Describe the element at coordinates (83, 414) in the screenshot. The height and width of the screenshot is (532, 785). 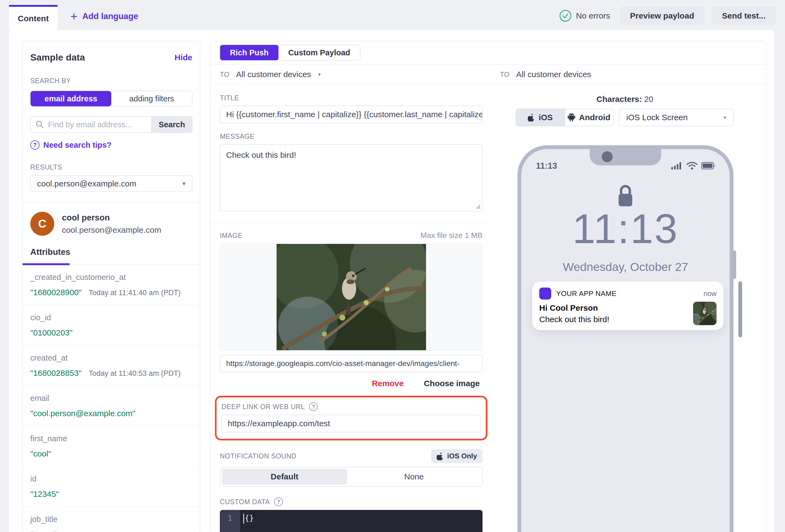
I see `attribute-value: "cool.person@example.com"` at that location.